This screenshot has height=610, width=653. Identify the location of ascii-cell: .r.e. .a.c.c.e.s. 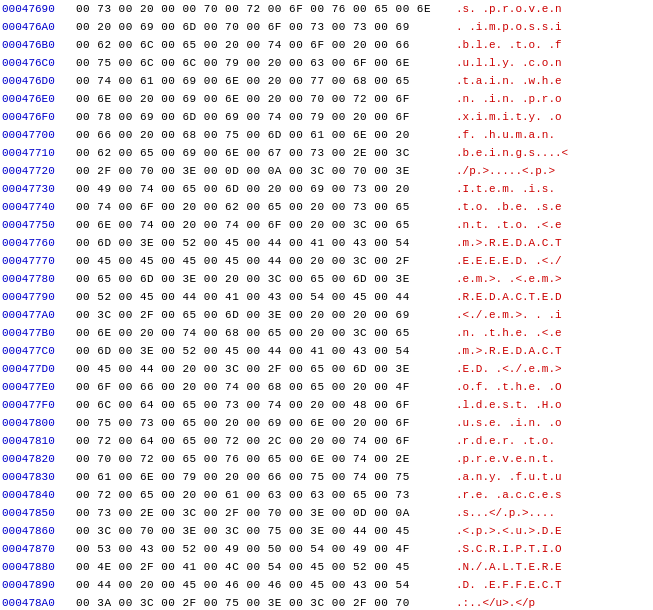
(507, 495).